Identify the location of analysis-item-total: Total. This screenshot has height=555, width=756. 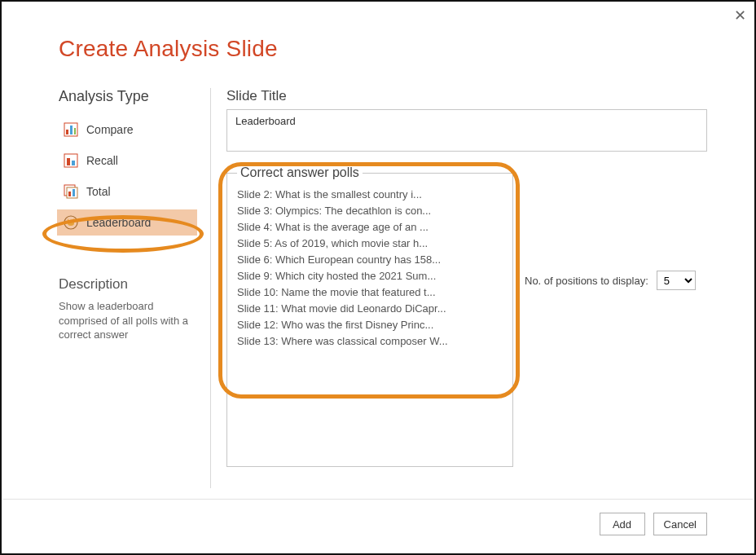
(128, 192).